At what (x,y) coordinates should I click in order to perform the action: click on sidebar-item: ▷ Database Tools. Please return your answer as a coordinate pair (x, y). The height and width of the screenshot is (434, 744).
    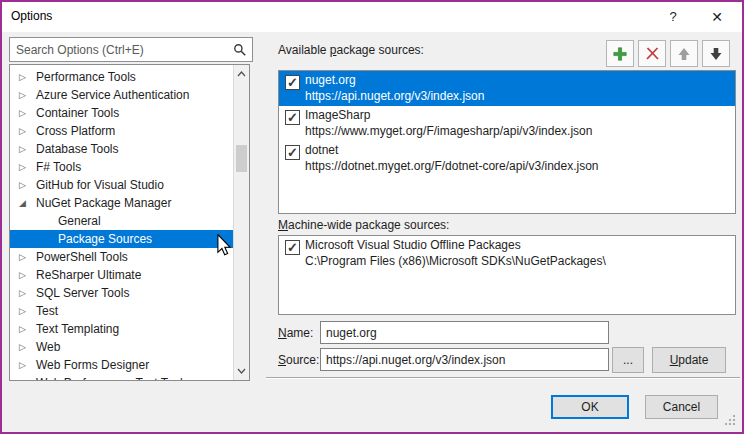
    Looking at the image, I should click on (122, 149).